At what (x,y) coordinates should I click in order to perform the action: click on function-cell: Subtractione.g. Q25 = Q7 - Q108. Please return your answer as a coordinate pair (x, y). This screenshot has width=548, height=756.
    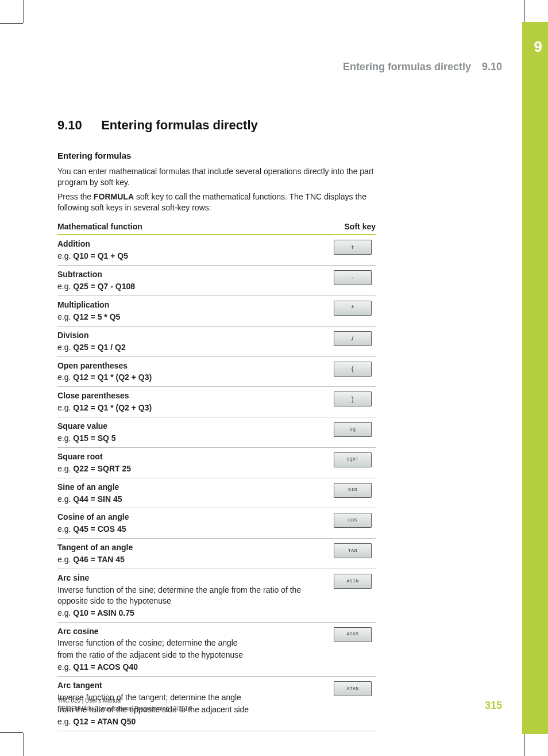
    Looking at the image, I should click on (191, 281).